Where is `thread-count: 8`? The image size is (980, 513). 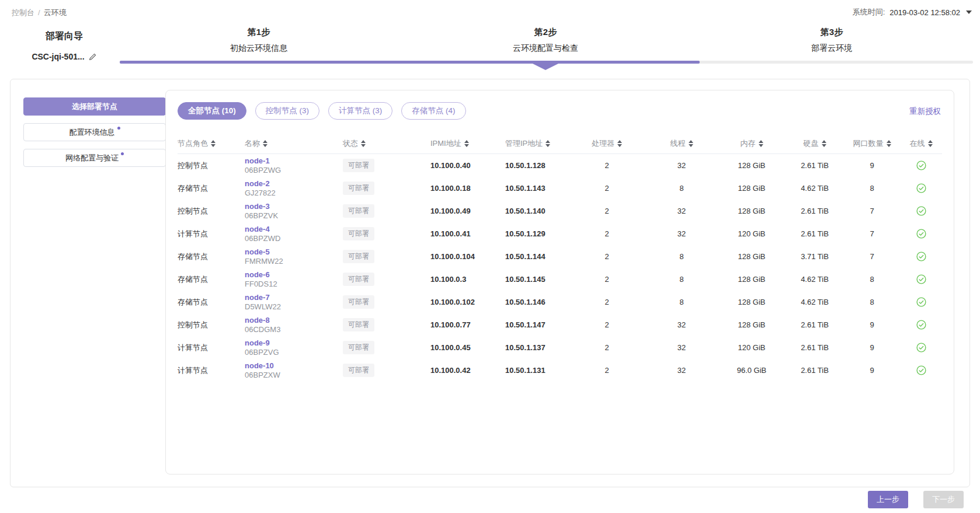 thread-count: 8 is located at coordinates (682, 257).